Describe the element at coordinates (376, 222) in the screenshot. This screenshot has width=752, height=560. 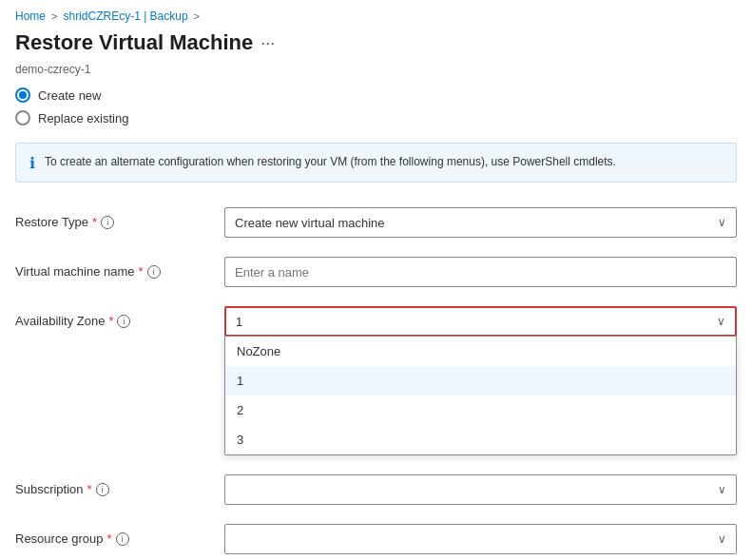
I see `restore-type-row: Restore Type * i Create new virtual mach…` at that location.